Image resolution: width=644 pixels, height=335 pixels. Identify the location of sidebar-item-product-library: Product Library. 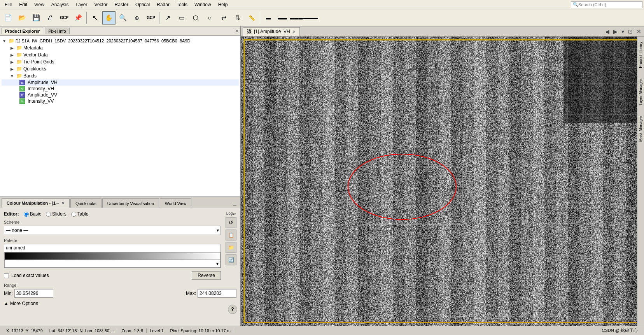
(641, 55).